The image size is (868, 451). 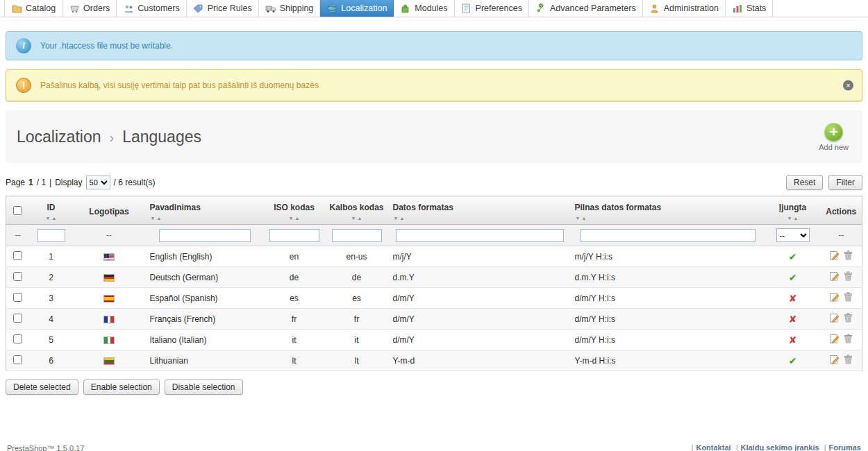 What do you see at coordinates (110, 211) in the screenshot?
I see `column-header-logo: Logotipas` at bounding box center [110, 211].